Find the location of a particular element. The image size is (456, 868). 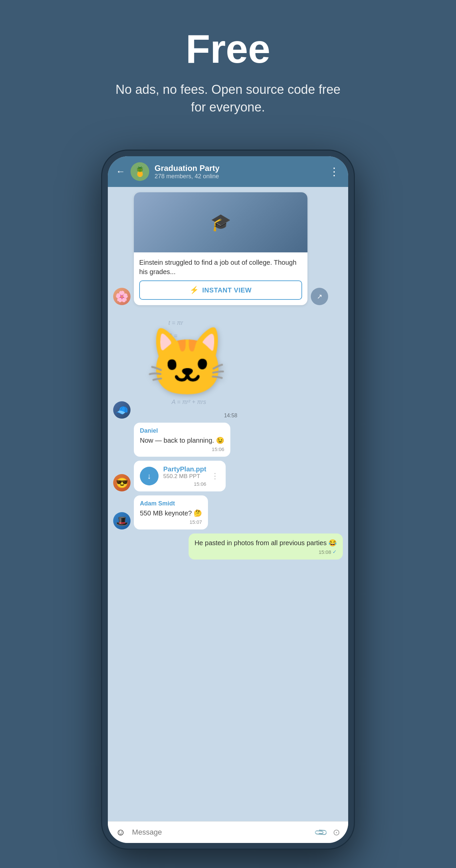

message-time: 15:07 is located at coordinates (171, 522).